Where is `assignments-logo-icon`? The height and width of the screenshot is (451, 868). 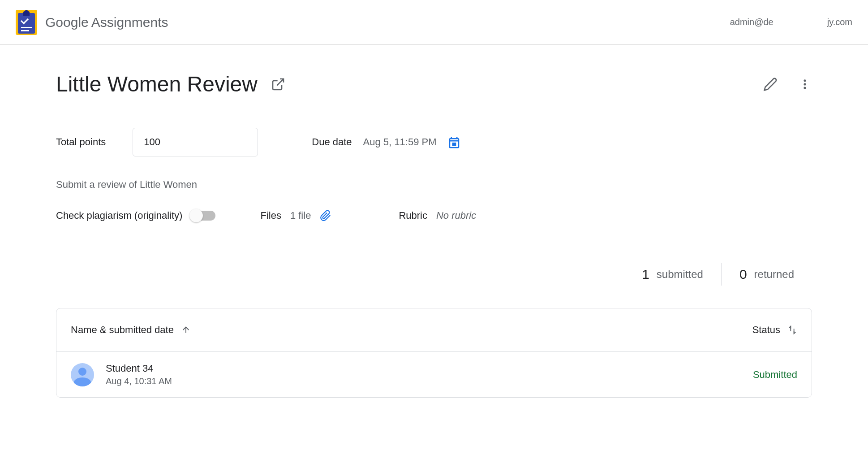
assignments-logo-icon is located at coordinates (26, 22).